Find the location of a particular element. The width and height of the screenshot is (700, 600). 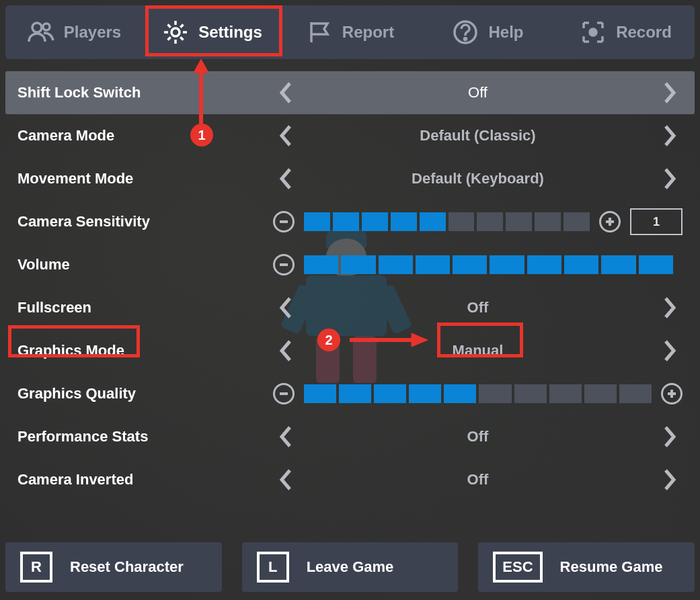

reset-character-button: R Reset Character is located at coordinates (114, 567).